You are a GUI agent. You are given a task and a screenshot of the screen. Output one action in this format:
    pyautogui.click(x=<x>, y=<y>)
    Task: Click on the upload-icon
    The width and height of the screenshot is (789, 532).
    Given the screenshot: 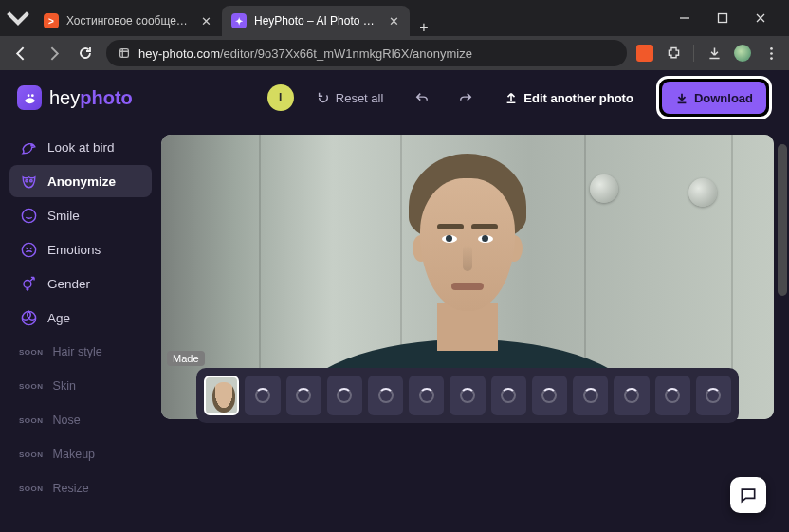 What is the action you would take?
    pyautogui.click(x=511, y=98)
    